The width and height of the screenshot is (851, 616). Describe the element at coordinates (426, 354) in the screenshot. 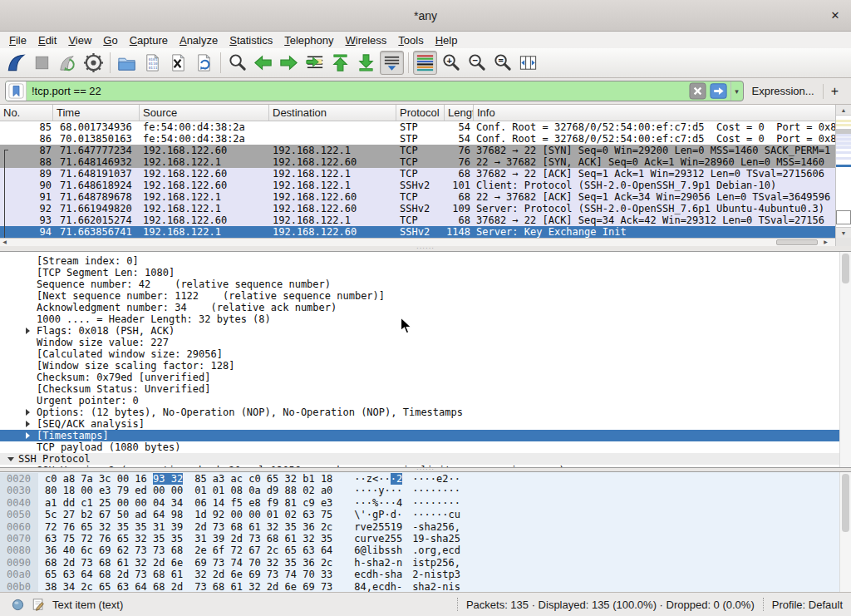

I see `detail-line: [Calculated window size: 29056]` at that location.